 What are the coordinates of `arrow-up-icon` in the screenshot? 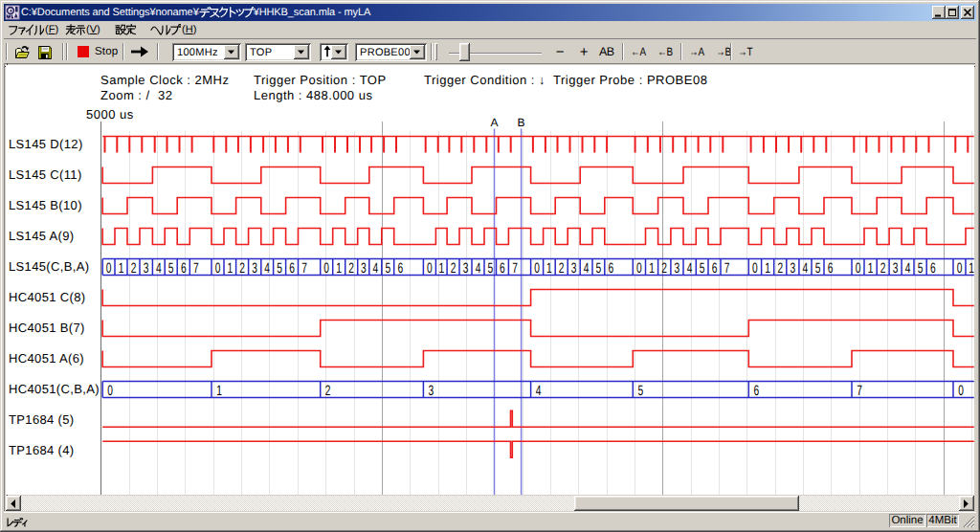 It's located at (327, 52).